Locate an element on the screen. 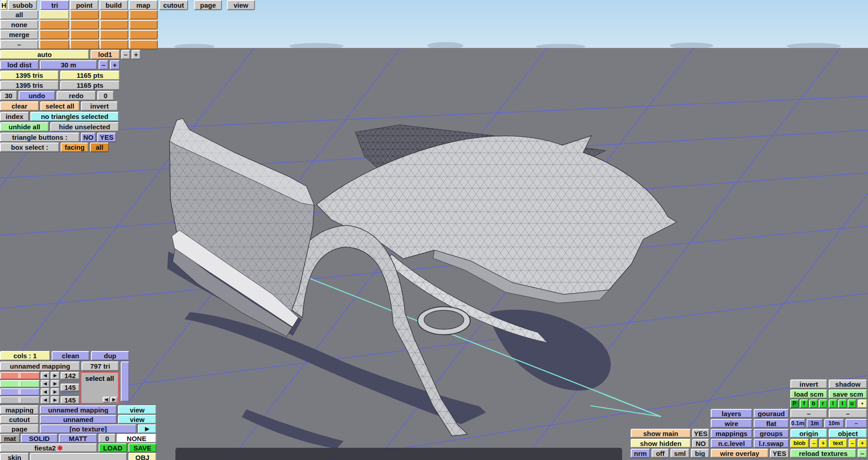  reload-textures-button: reload textures is located at coordinates (823, 453).